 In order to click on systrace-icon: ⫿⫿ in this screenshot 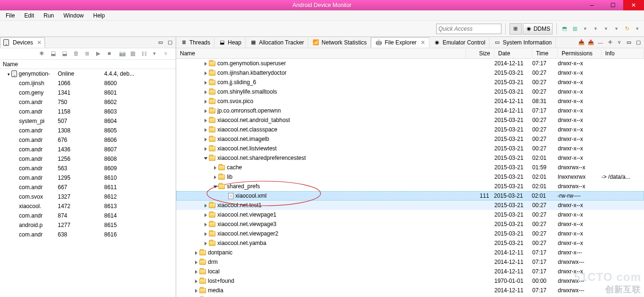, I will do `click(145, 54)`.